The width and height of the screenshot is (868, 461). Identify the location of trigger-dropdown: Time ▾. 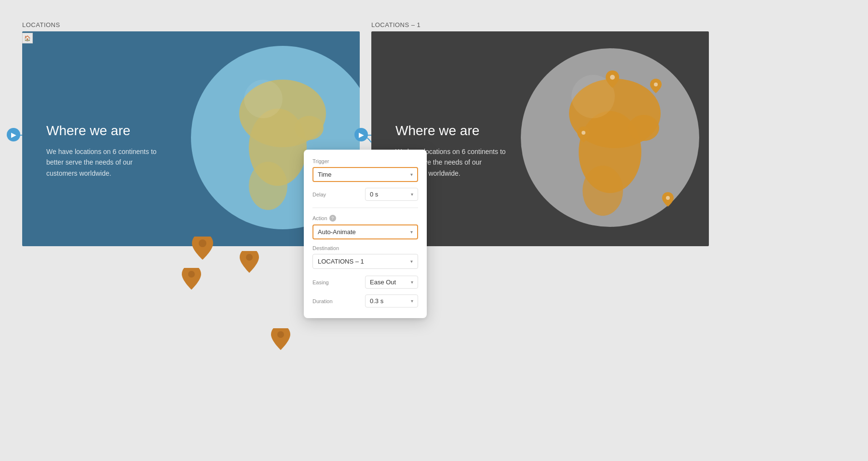
(366, 175).